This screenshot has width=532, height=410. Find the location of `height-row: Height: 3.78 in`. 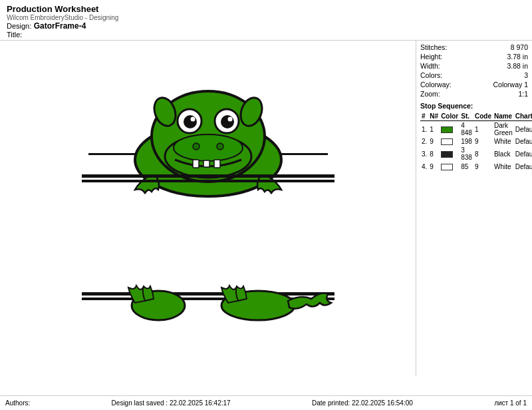

height-row: Height: 3.78 in is located at coordinates (474, 57).